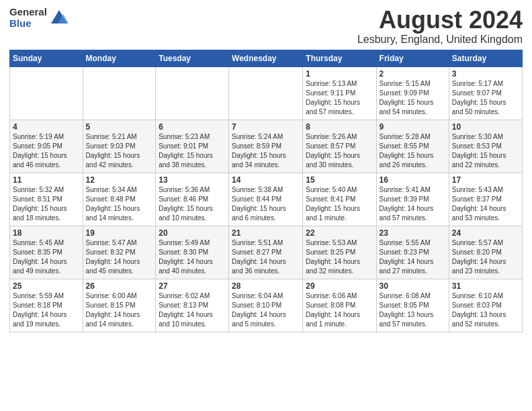 This screenshot has width=532, height=411. What do you see at coordinates (412, 257) in the screenshot?
I see `day-info: Sunrise: 5:55 AMSunset: 8:23 PMDaylight:…` at bounding box center [412, 257].